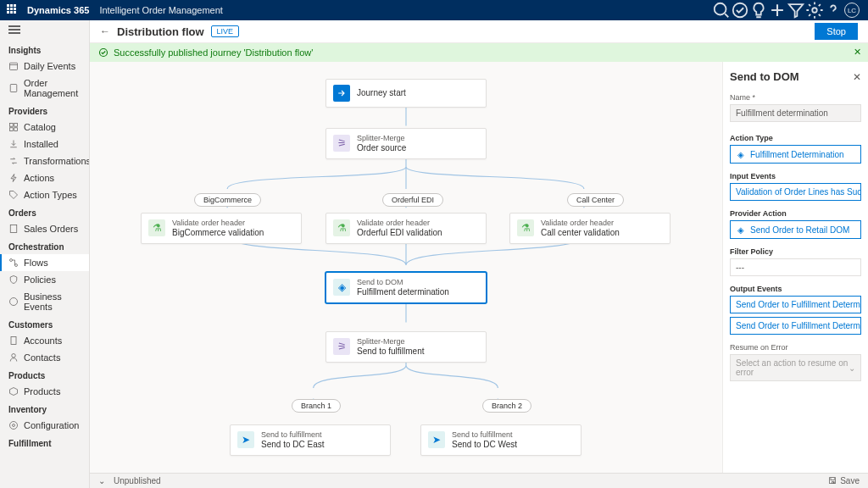 The width and height of the screenshot is (868, 488). I want to click on field-label: Provider Action, so click(795, 214).